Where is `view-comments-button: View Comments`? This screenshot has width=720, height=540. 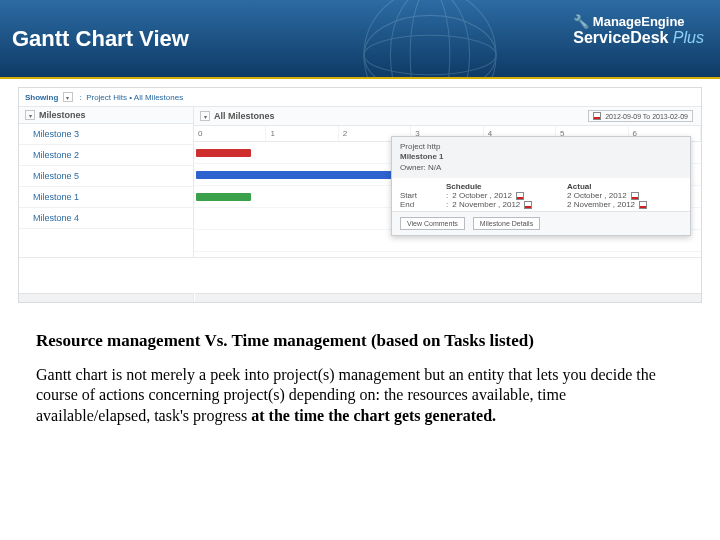 view-comments-button: View Comments is located at coordinates (432, 224).